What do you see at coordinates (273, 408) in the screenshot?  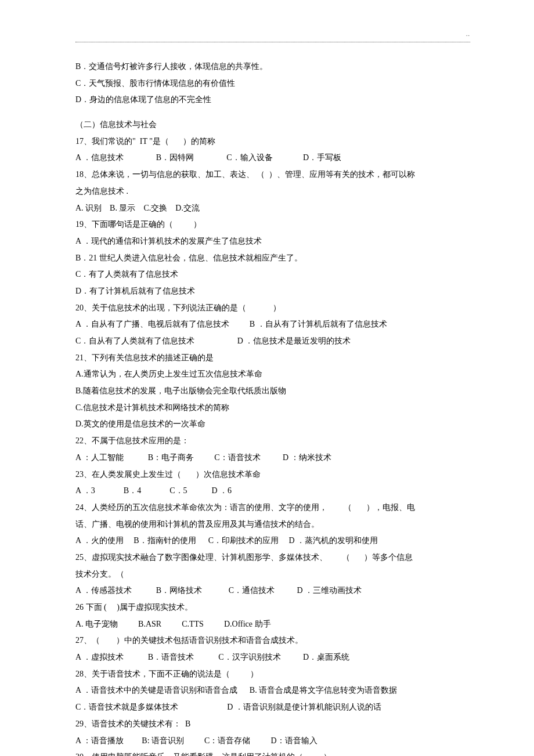 I see `text-line: C.信息技术是计算机技术和网络技术的简称` at bounding box center [273, 408].